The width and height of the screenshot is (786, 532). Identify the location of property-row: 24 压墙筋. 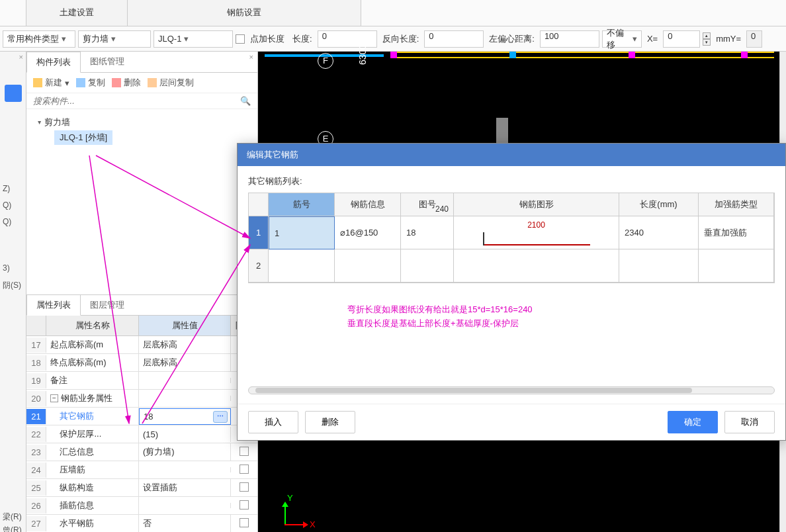
(142, 470).